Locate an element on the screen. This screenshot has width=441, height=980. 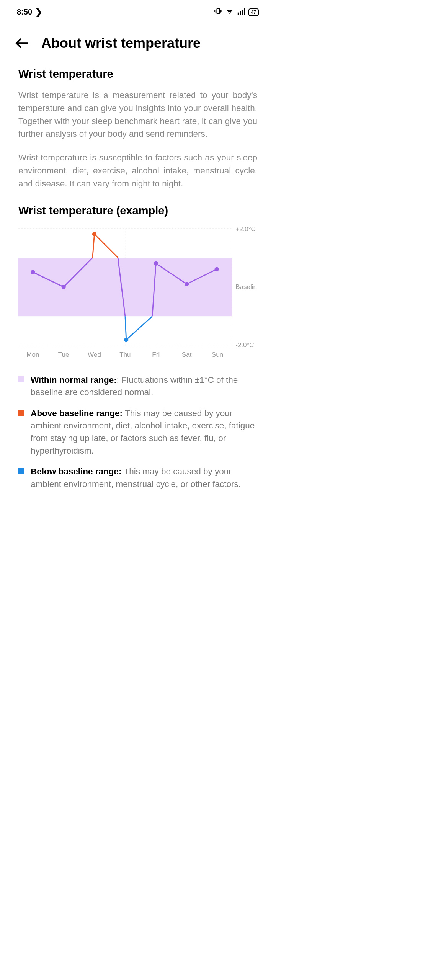
legend-swatch-normal is located at coordinates (21, 379).